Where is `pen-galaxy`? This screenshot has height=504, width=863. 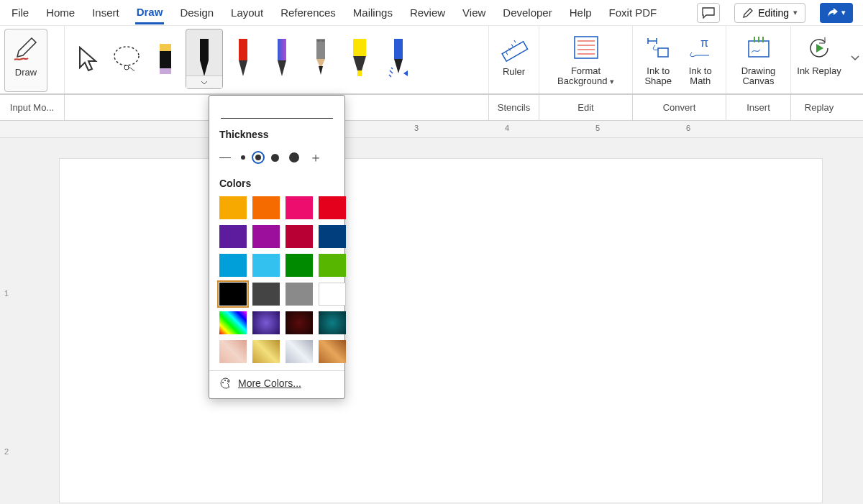
pen-galaxy is located at coordinates (282, 59).